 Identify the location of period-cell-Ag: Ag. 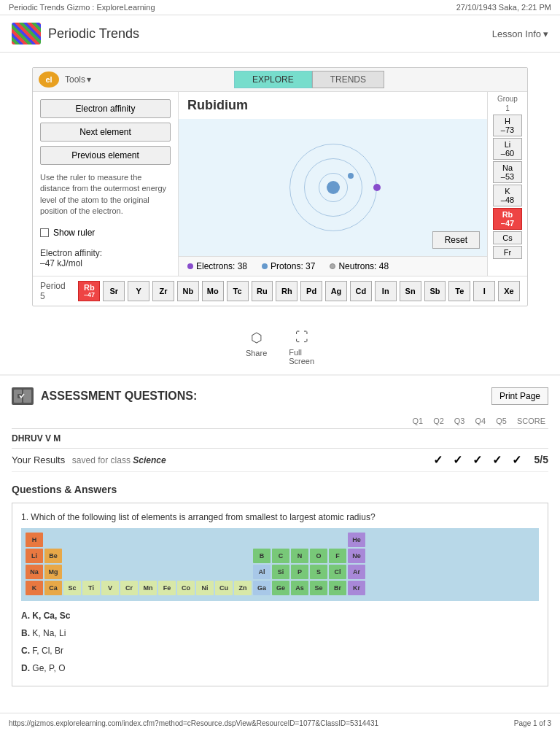
(336, 291).